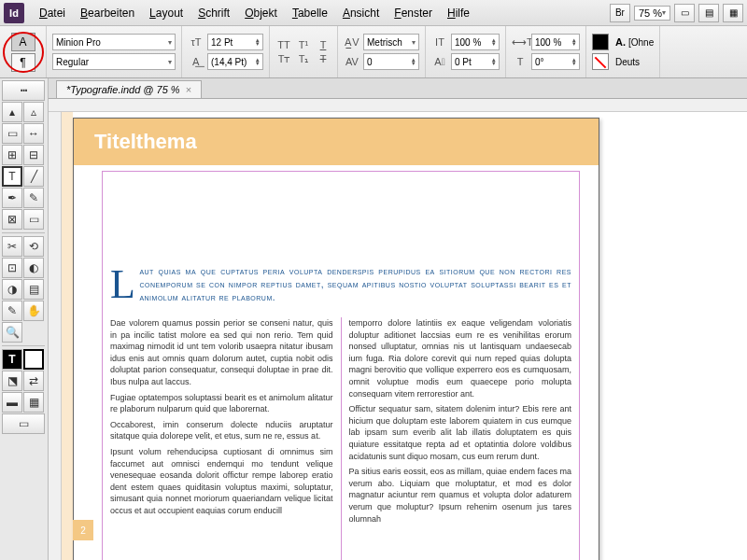 This screenshot has width=747, height=560. Describe the element at coordinates (34, 176) in the screenshot. I see `line-tool: ╱` at that location.